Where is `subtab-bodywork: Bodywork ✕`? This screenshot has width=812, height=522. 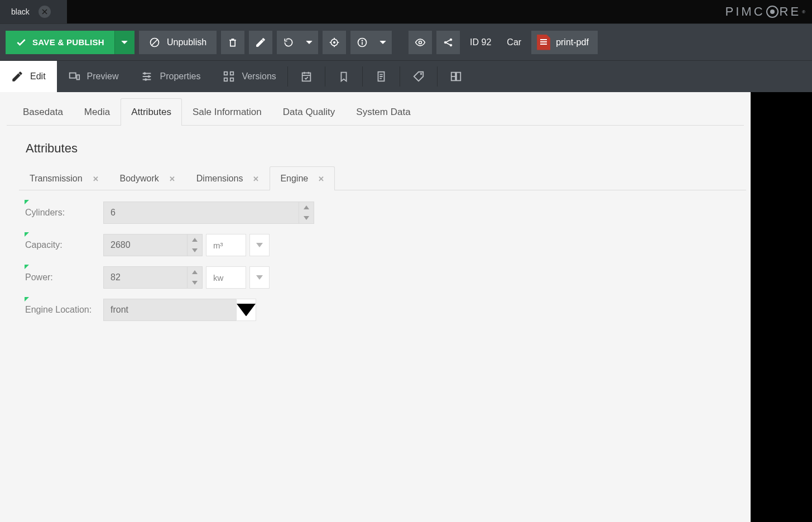
subtab-bodywork: Bodywork ✕ is located at coordinates (147, 179).